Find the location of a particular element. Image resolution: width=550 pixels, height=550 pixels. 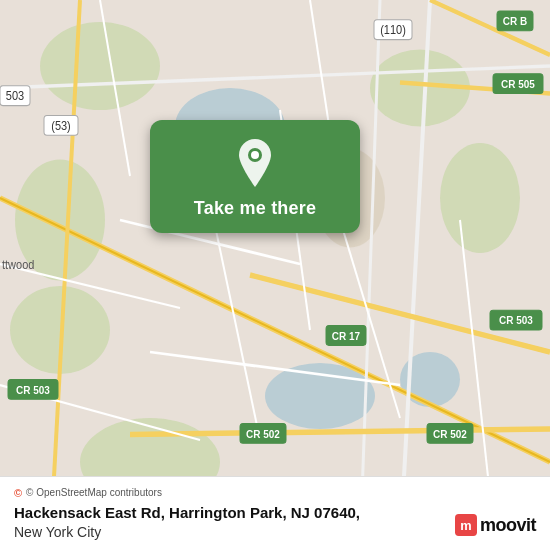

map-pin-icon is located at coordinates (255, 163).